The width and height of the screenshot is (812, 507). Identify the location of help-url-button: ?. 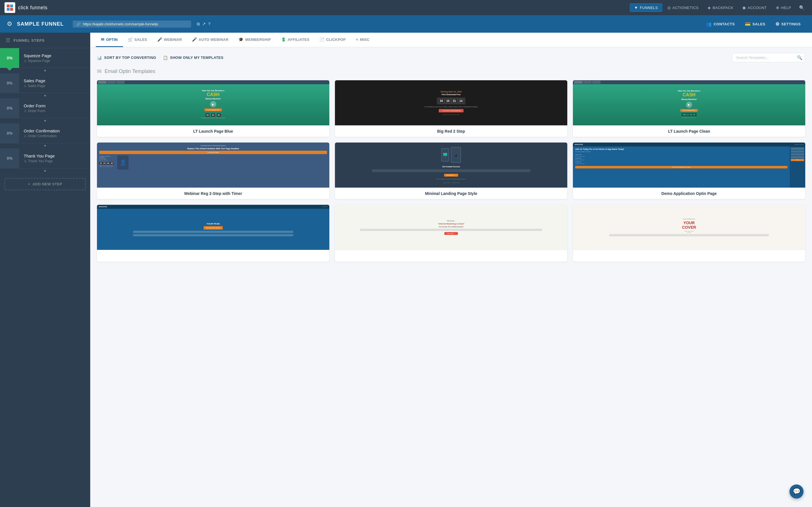
(209, 24).